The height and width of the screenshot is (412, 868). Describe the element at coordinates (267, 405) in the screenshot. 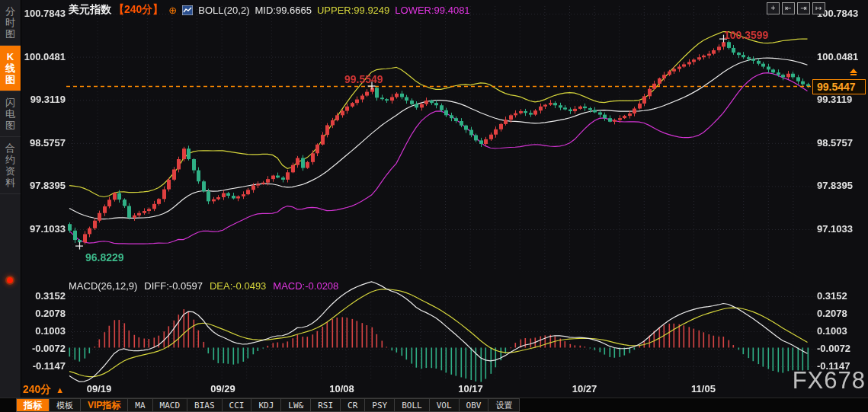

I see `toolbar-item-7: KDJ` at that location.